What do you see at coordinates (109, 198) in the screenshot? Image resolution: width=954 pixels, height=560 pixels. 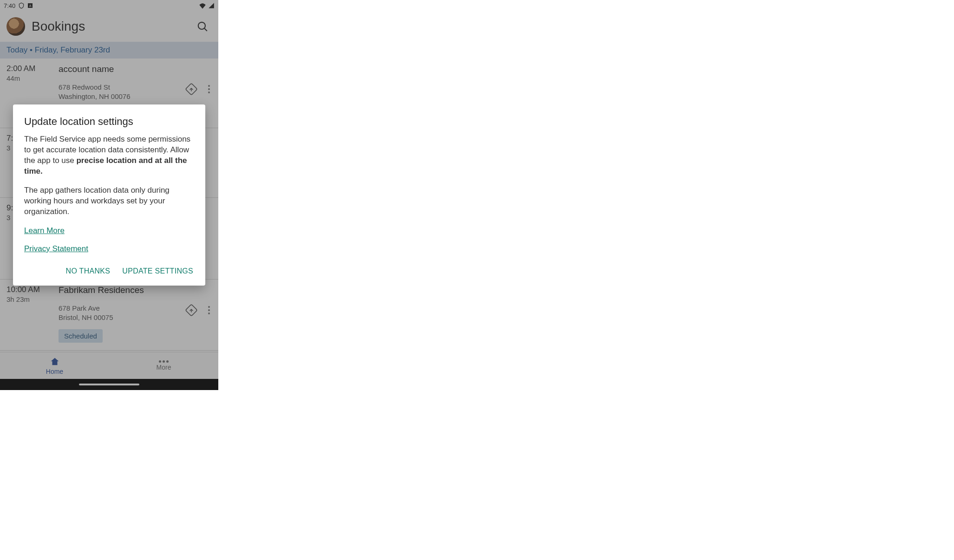 I see `dialog-body: The Field Service app needs some permiss…` at bounding box center [109, 198].